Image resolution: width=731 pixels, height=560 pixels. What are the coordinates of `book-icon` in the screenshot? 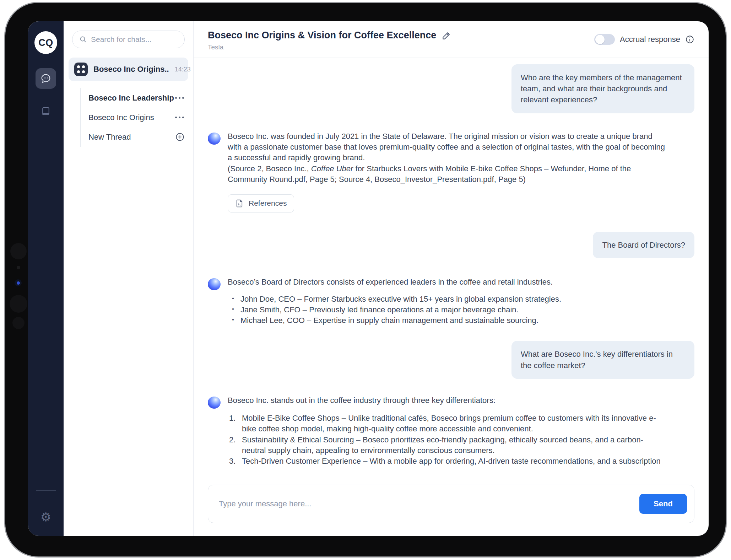 It's located at (46, 111).